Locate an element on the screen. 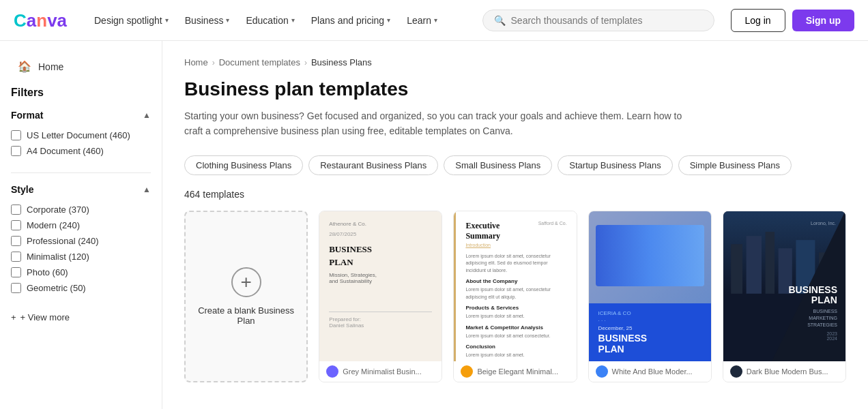 This screenshot has height=409, width=868. preview-company-1: Athenore & Co. is located at coordinates (381, 224).